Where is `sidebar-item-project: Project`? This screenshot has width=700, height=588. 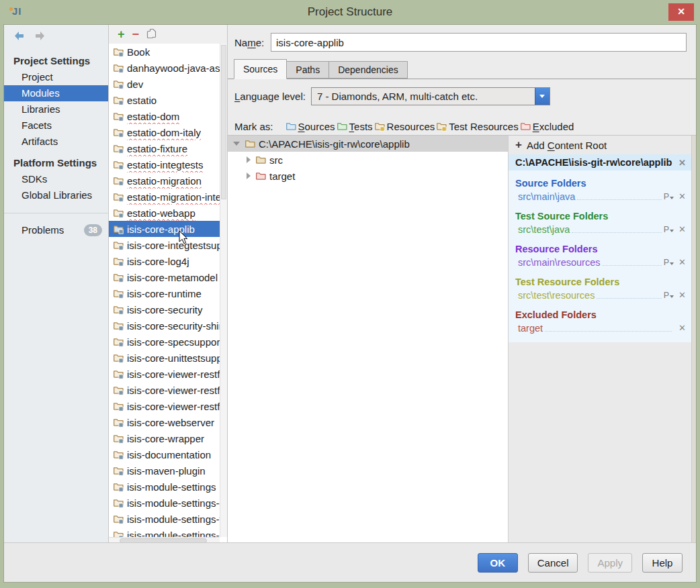 sidebar-item-project: Project is located at coordinates (56, 77).